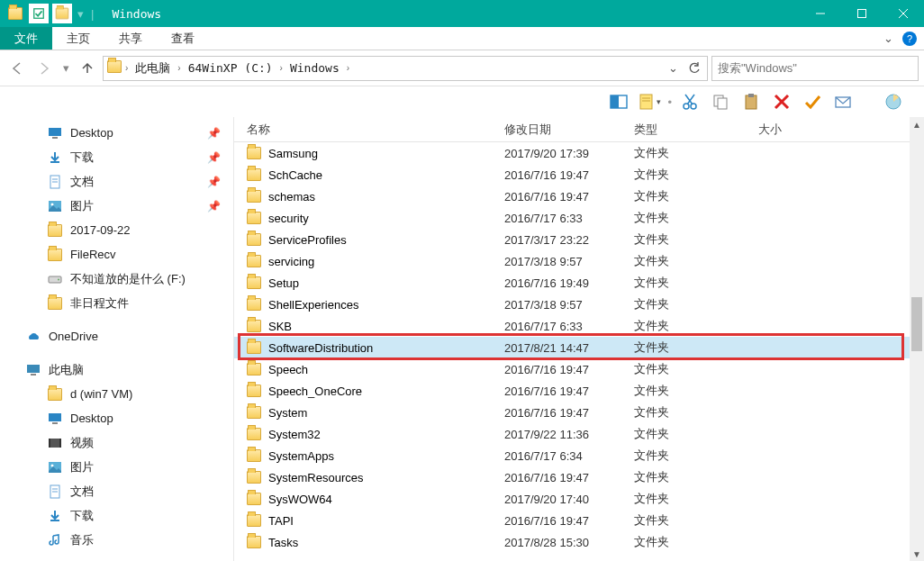 The width and height of the screenshot is (924, 561). What do you see at coordinates (66, 68) in the screenshot?
I see `nav-recent-dropdown: ▾` at bounding box center [66, 68].